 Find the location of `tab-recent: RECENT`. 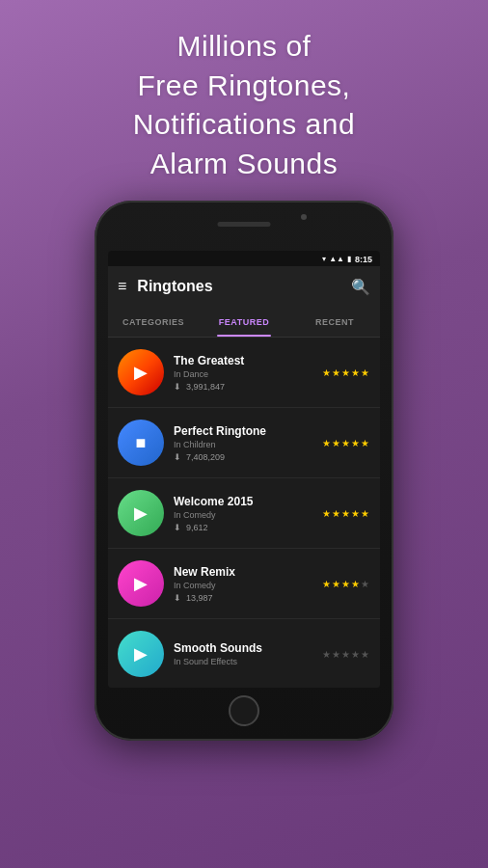

tab-recent: RECENT is located at coordinates (335, 322).